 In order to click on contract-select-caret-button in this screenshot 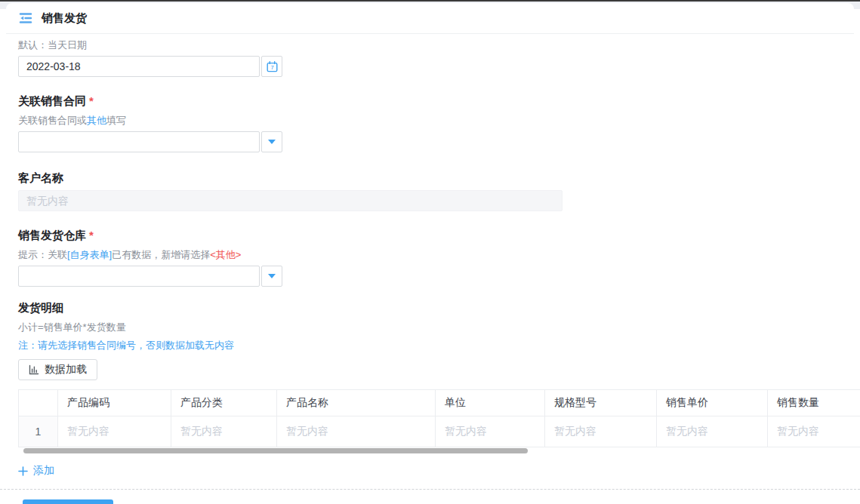, I will do `click(272, 142)`.